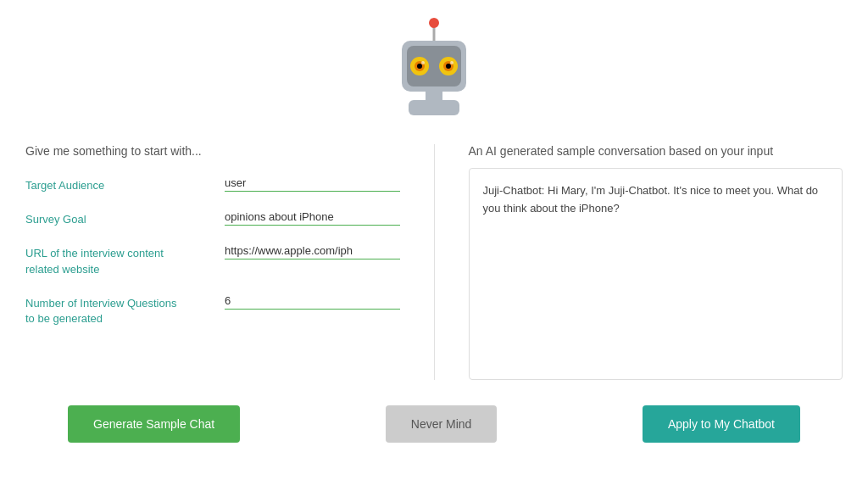 Image resolution: width=868 pixels, height=491 pixels. I want to click on ai-section-title: An AI generated sample conversation base…, so click(656, 151).